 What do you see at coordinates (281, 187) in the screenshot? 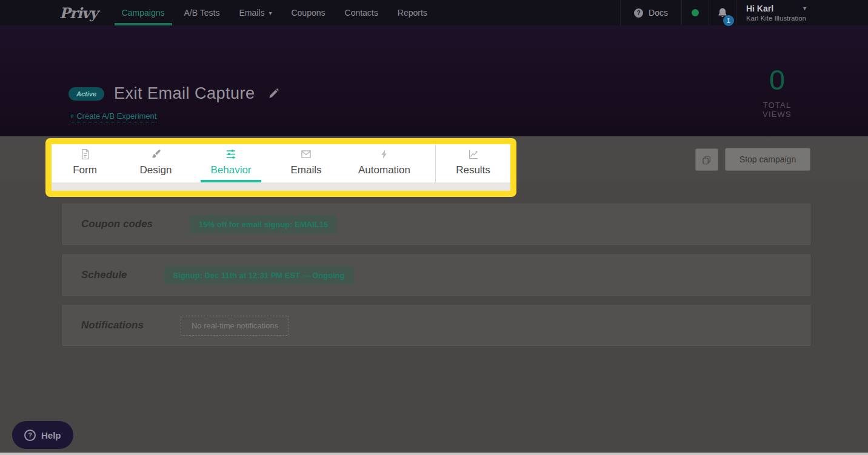
I see `tab-bar-lower-strip` at bounding box center [281, 187].